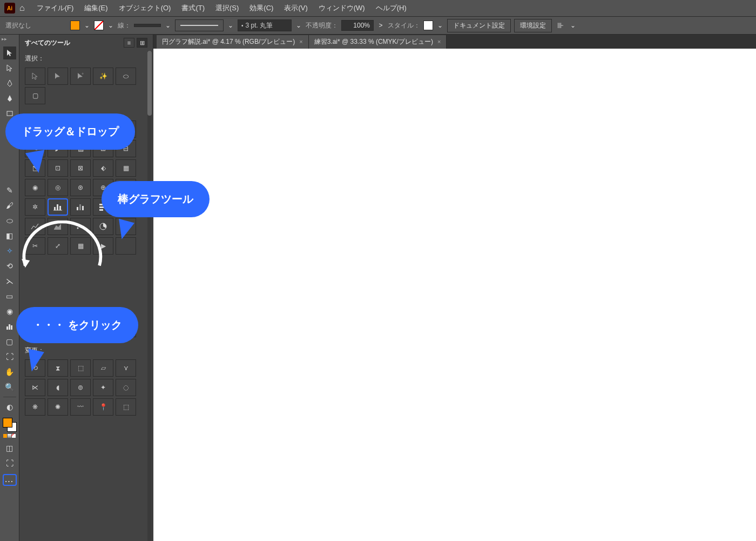  What do you see at coordinates (80, 76) in the screenshot?
I see `group-selection-tool-cell: +` at bounding box center [80, 76].